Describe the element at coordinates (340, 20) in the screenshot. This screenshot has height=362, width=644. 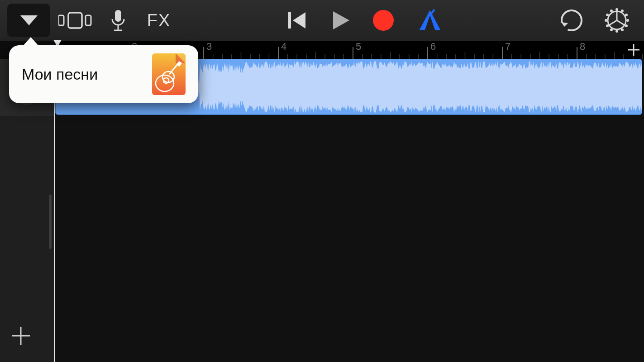
I see `play-button` at that location.